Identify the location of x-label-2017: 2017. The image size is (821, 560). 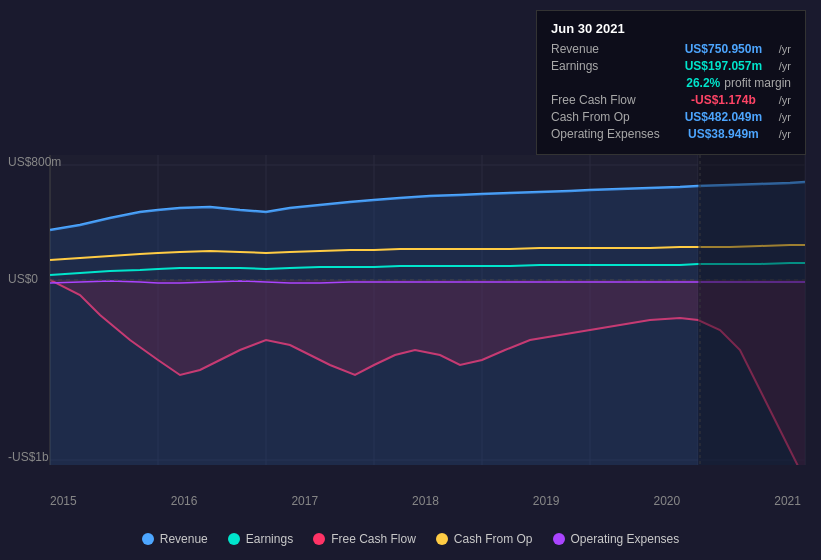
(304, 501).